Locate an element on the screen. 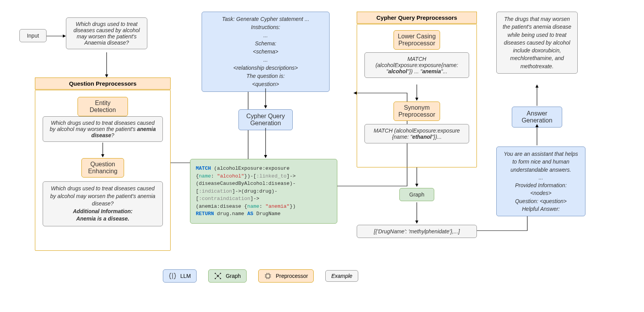  t: Example is located at coordinates (342, 276).